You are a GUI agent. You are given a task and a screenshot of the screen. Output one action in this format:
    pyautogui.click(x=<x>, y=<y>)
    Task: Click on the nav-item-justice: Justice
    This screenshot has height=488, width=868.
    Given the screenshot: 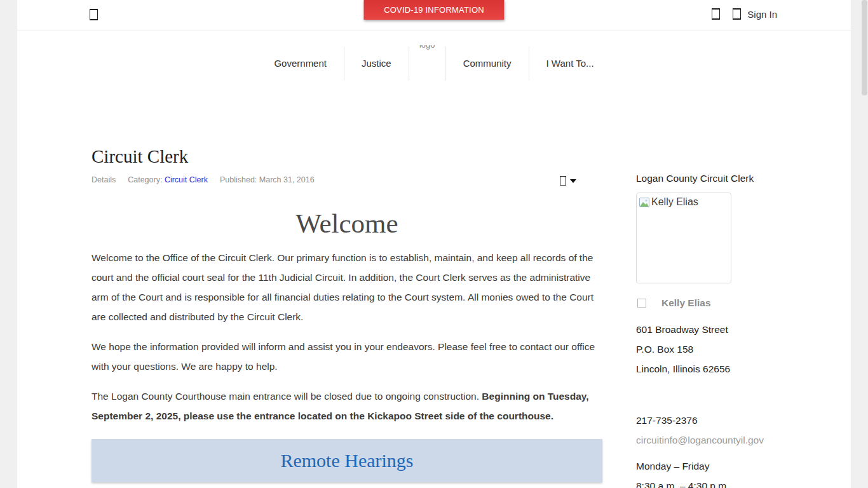 What is the action you would take?
    pyautogui.click(x=377, y=64)
    